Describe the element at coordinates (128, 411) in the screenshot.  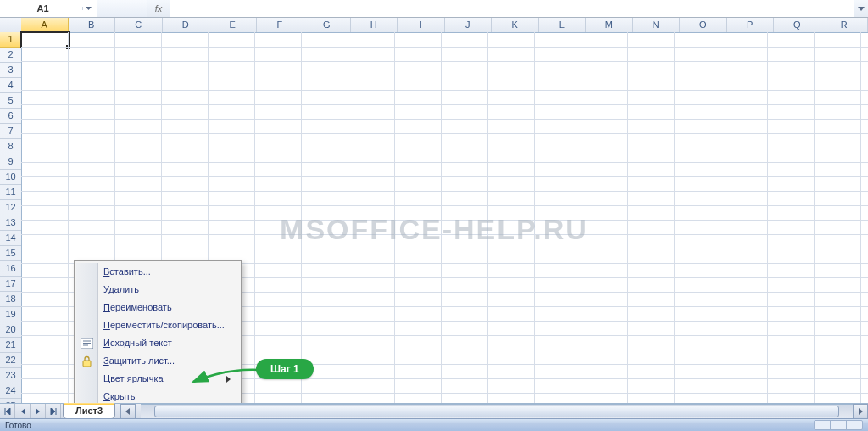
I see `hscroll-left` at that location.